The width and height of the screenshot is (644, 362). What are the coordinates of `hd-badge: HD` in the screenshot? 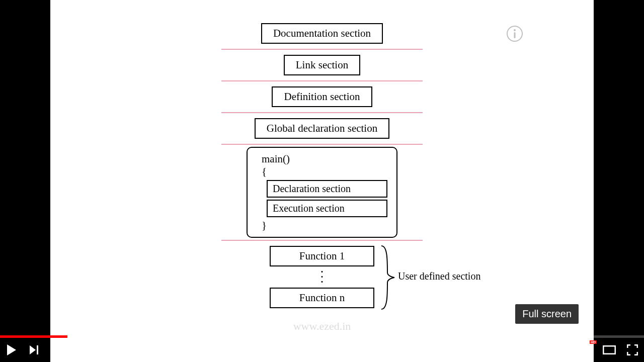 It's located at (593, 342).